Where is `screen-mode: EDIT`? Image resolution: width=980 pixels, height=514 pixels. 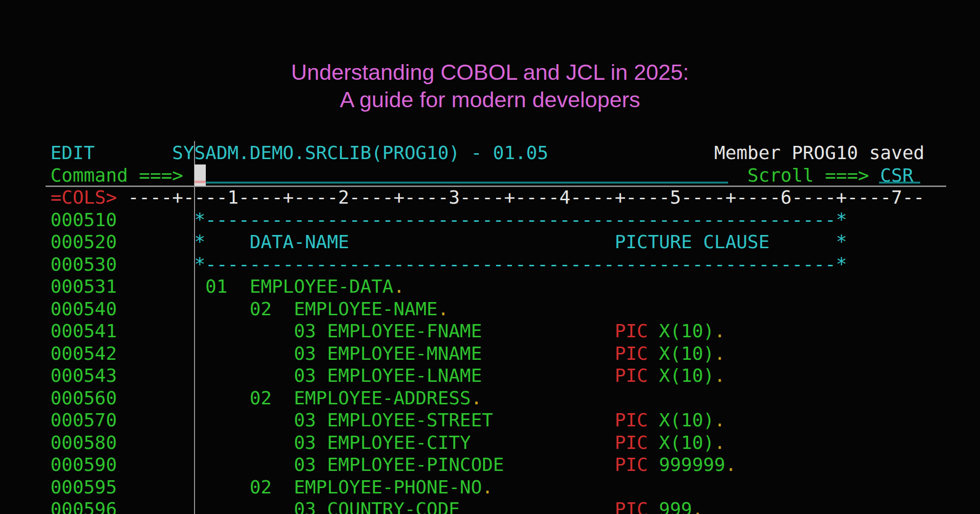
screen-mode: EDIT is located at coordinates (73, 153).